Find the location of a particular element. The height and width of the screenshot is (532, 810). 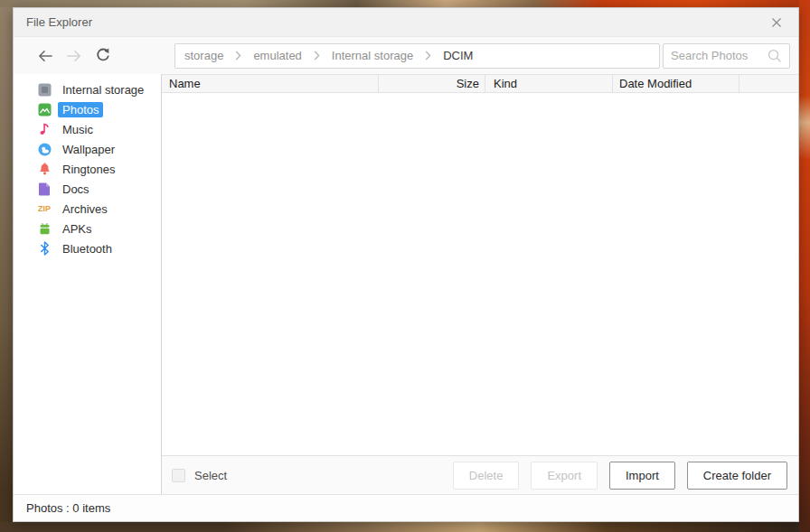

internal-storage-icon is located at coordinates (44, 89).